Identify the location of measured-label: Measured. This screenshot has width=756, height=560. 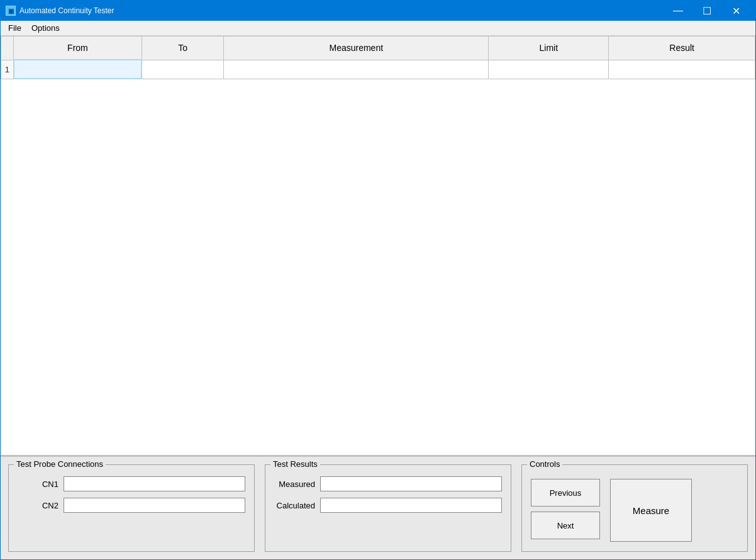
(294, 484).